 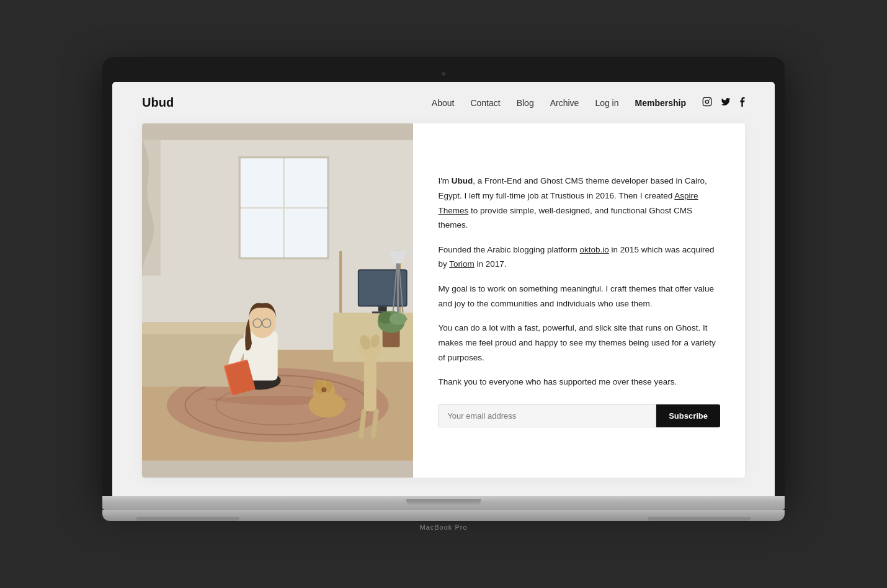 I want to click on bio-paragraph-4: You can do a lot with a fast, powerful, …, so click(x=579, y=342).